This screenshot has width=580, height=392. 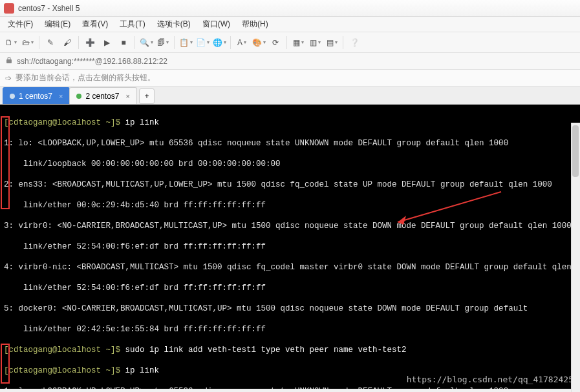 What do you see at coordinates (90, 43) in the screenshot?
I see `addtab-icon: ➕` at bounding box center [90, 43].